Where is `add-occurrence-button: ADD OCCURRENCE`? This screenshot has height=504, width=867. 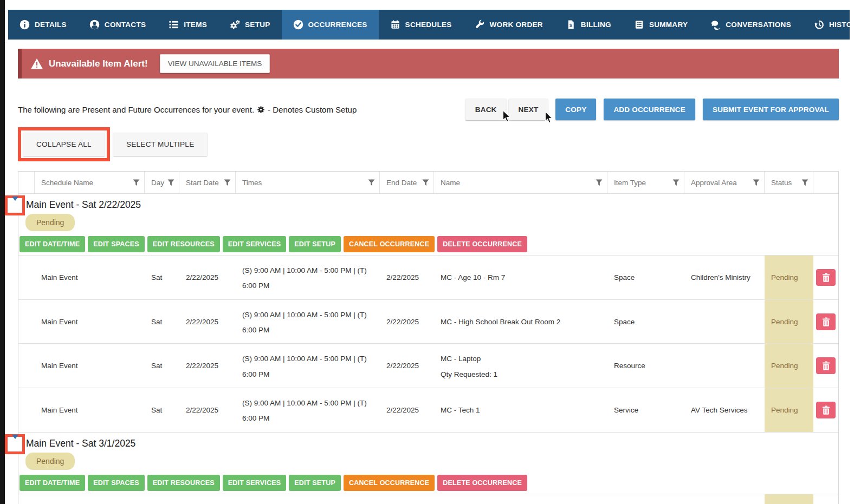 add-occurrence-button: ADD OCCURRENCE is located at coordinates (649, 109).